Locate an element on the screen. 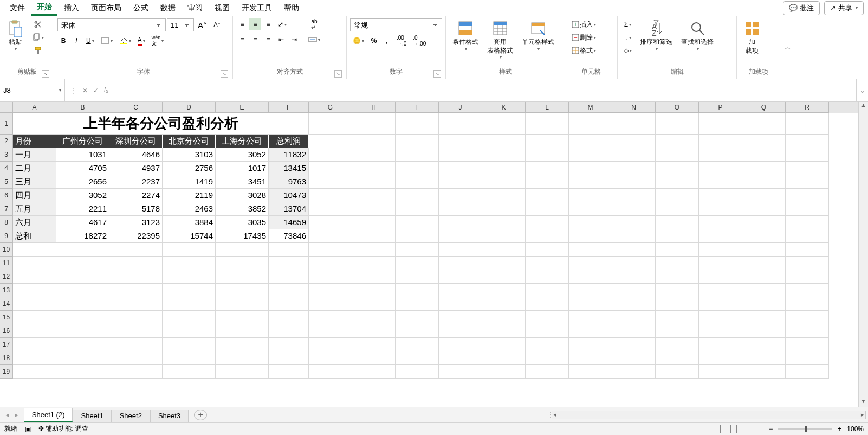  row-header: 3 is located at coordinates (7, 155).